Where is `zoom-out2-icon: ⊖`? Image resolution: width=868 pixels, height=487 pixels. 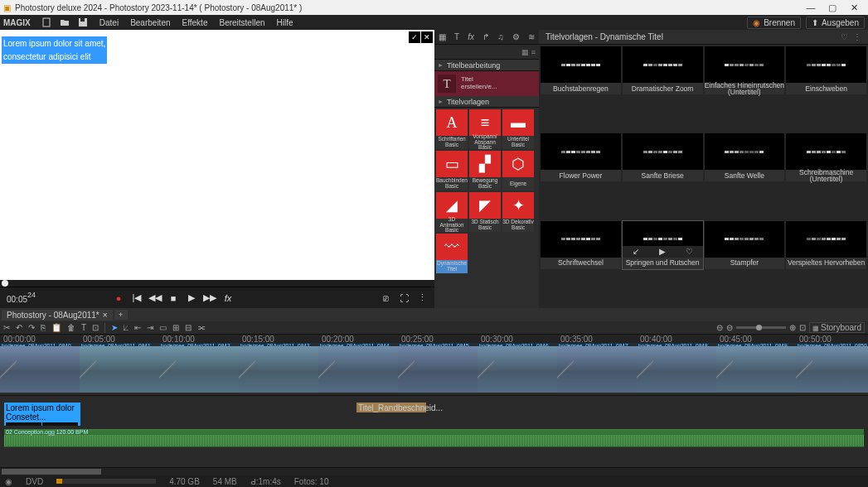 zoom-out2-icon: ⊖ is located at coordinates (730, 328).